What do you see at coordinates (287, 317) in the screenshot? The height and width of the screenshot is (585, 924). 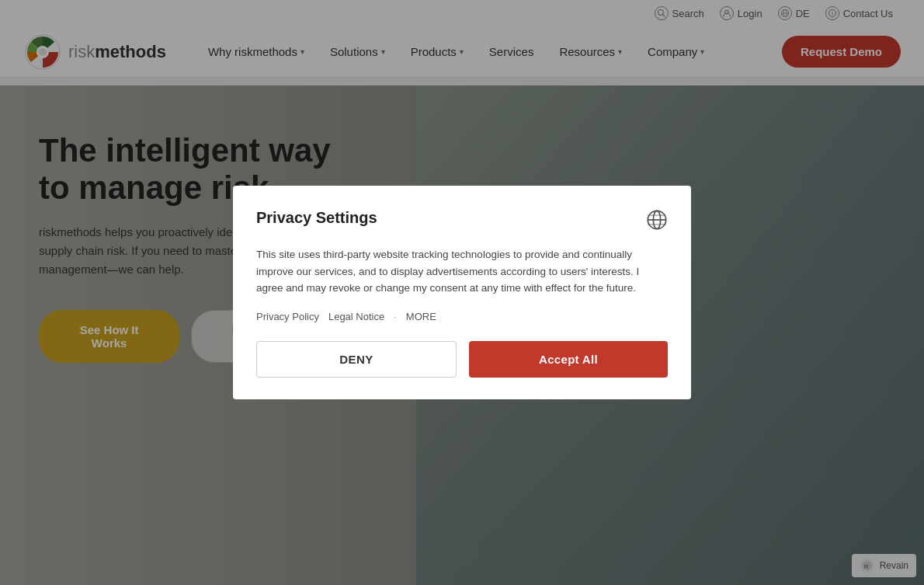 I see `privacy-policy-link: Privacy Policy` at bounding box center [287, 317].